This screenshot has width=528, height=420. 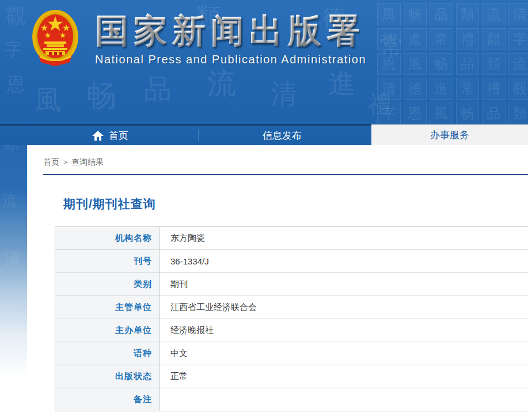 What do you see at coordinates (392, 47) in the screenshot?
I see `watermark-glyph: 常` at bounding box center [392, 47].